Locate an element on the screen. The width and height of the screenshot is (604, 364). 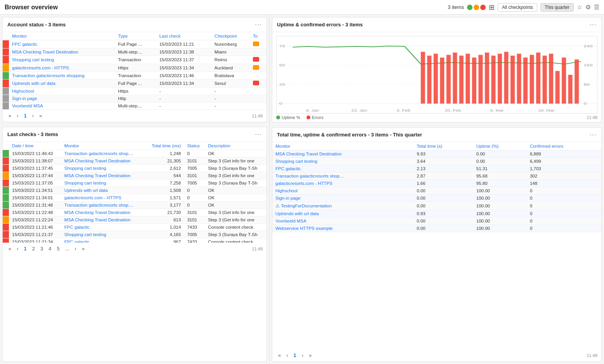
th-to: To is located at coordinates (258, 36).